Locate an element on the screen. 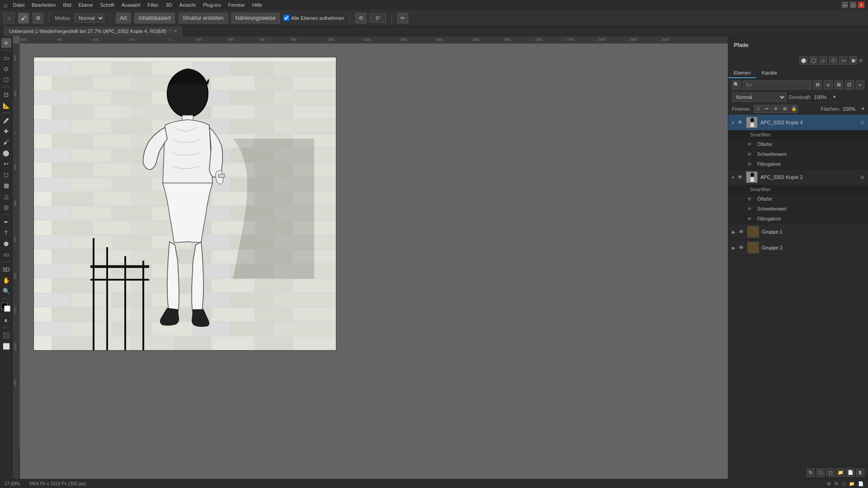  tab-kanale: Kanäle is located at coordinates (769, 73).